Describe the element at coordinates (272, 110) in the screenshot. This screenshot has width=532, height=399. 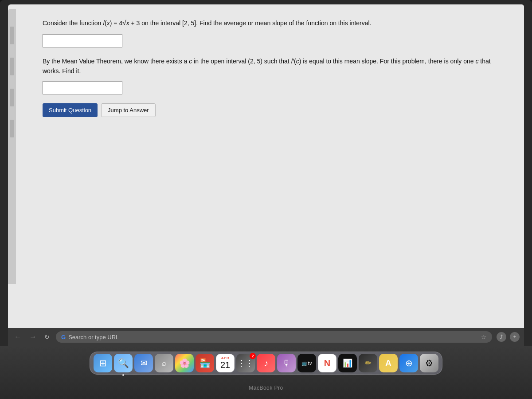
I see `buttons-row: Submit Question Jump to Answer` at that location.